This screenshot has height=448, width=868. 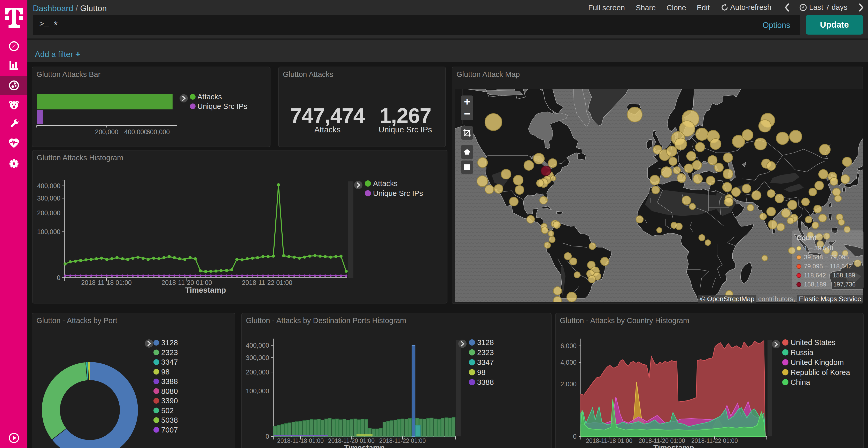 I want to click on svg-text: 3347, so click(x=169, y=362).